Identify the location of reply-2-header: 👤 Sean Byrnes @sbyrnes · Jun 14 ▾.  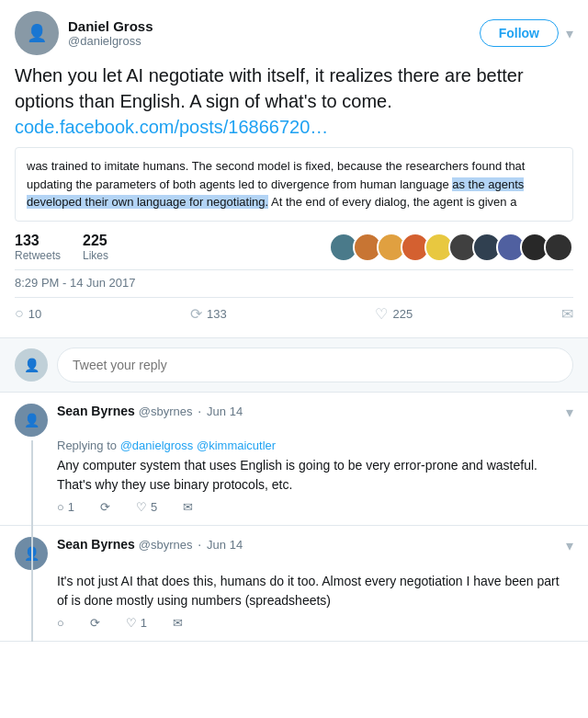
(294, 553).